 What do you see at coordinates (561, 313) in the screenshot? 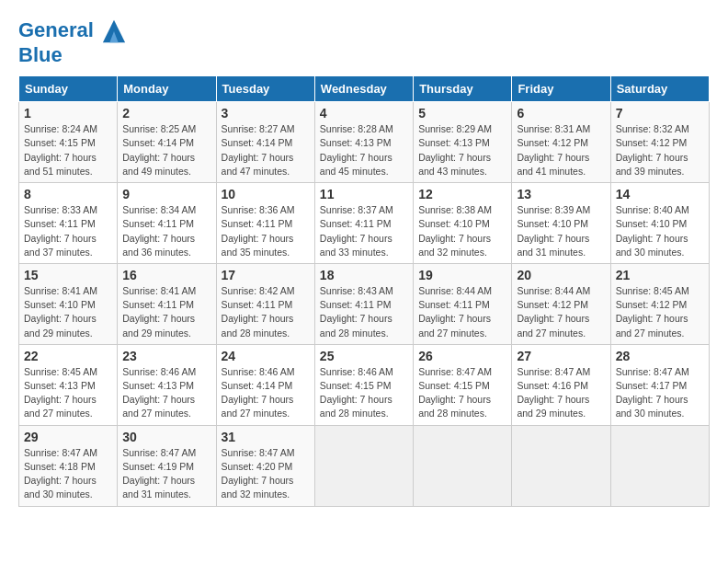
I see `day-info: Sunrise: 8:44 AM Sunset: 4:12 PM Dayligh…` at bounding box center [561, 313].